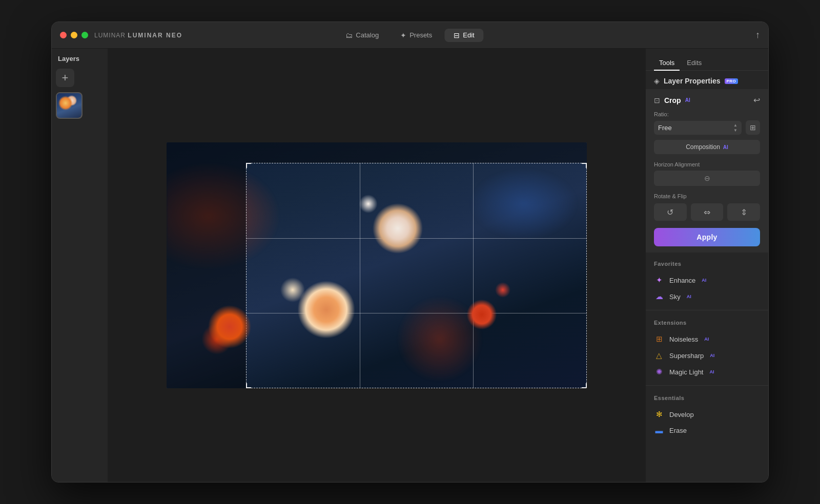  Describe the element at coordinates (410, 35) in the screenshot. I see `title-bar: LUMINAR LUMINAR NEO 🗂 Catalog ✦ Presets …` at that location.